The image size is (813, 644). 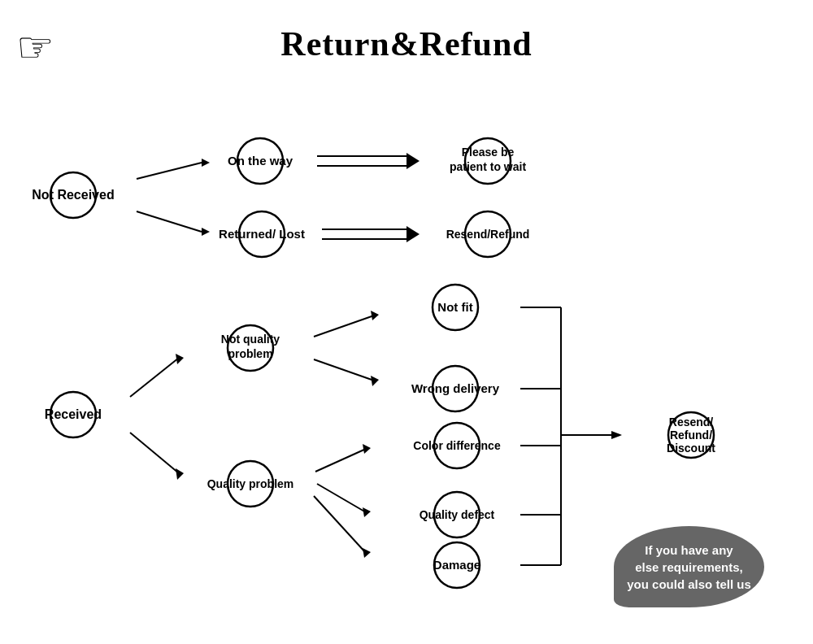 I want to click on quality-problem-label: Quality problem, so click(x=250, y=484).